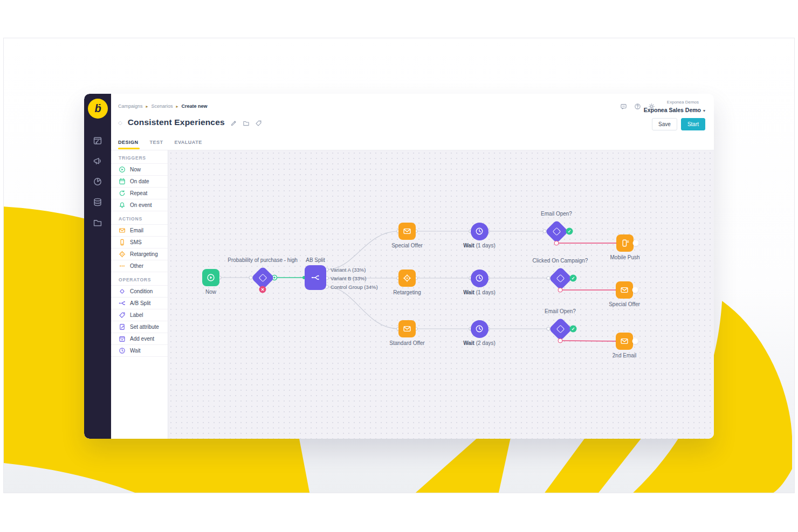 The width and height of the screenshot is (798, 532). I want to click on palette-item-label: Now, so click(135, 169).